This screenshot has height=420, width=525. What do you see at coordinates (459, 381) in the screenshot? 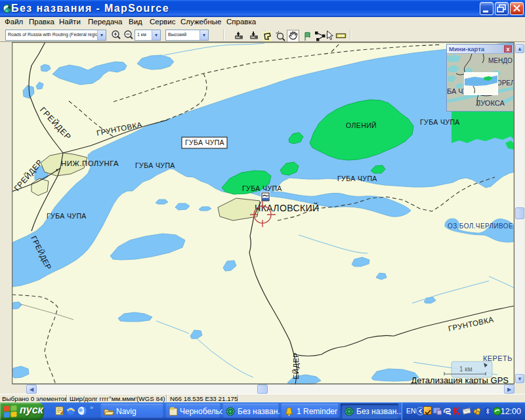
I see `svg-text: Детализация карты GPS` at bounding box center [459, 381].